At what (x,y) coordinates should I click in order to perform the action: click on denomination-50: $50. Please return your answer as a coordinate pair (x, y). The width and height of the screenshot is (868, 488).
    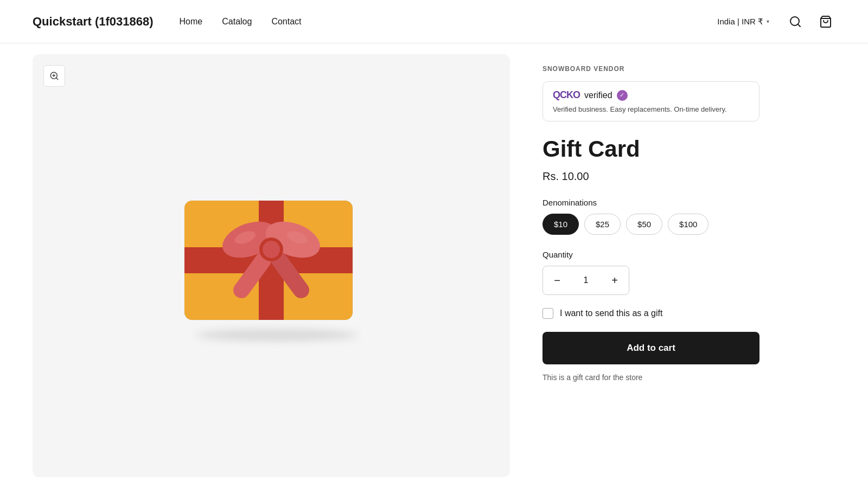
    Looking at the image, I should click on (644, 224).